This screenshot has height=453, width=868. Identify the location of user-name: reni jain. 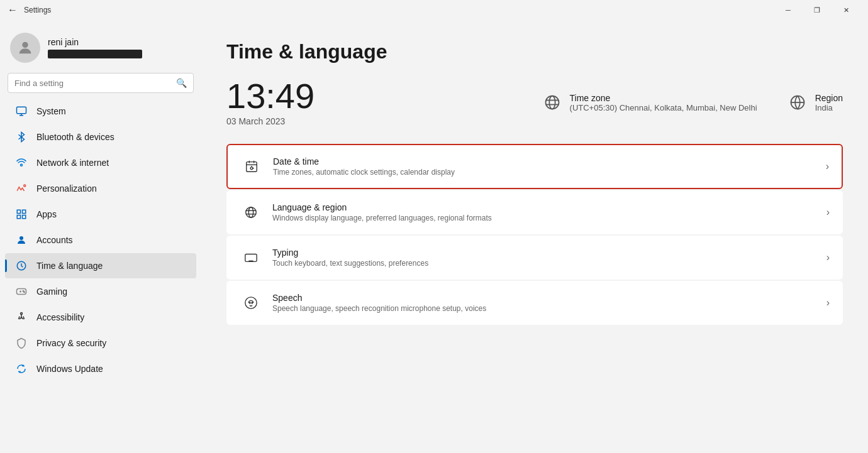
(95, 42).